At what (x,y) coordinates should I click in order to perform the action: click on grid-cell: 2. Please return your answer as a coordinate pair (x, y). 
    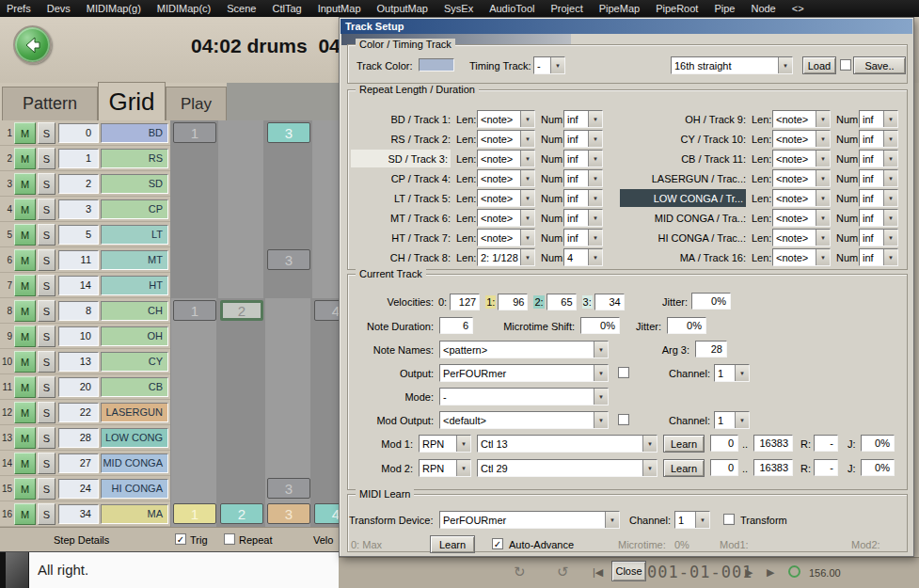
    Looking at the image, I should click on (242, 310).